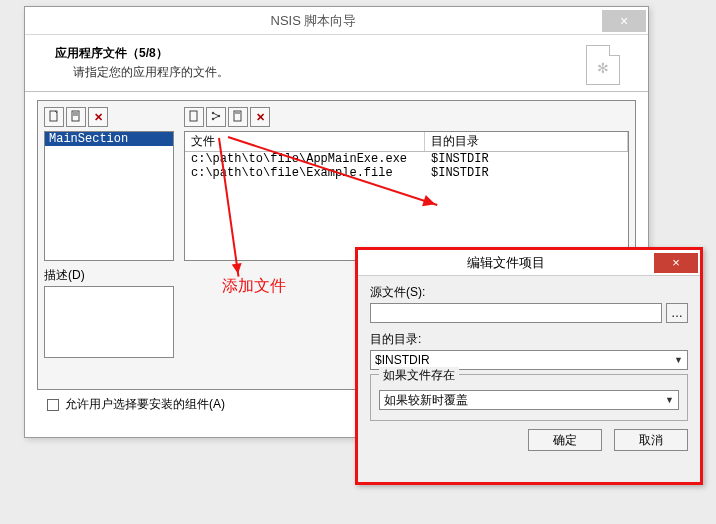  I want to click on files-toolbar: ✕, so click(406, 117).